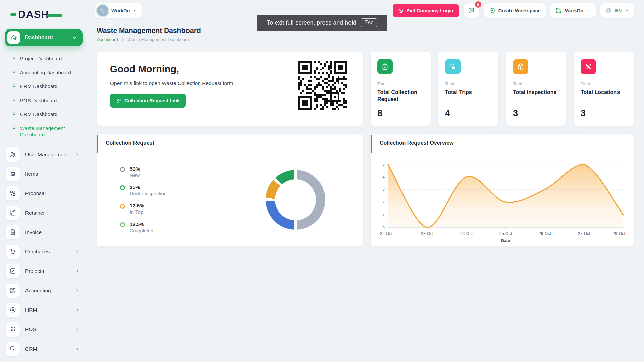 The height and width of the screenshot is (362, 644). What do you see at coordinates (44, 114) in the screenshot?
I see `sidebar-subitem-crm-dashboard: CRM Dashboard` at bounding box center [44, 114].